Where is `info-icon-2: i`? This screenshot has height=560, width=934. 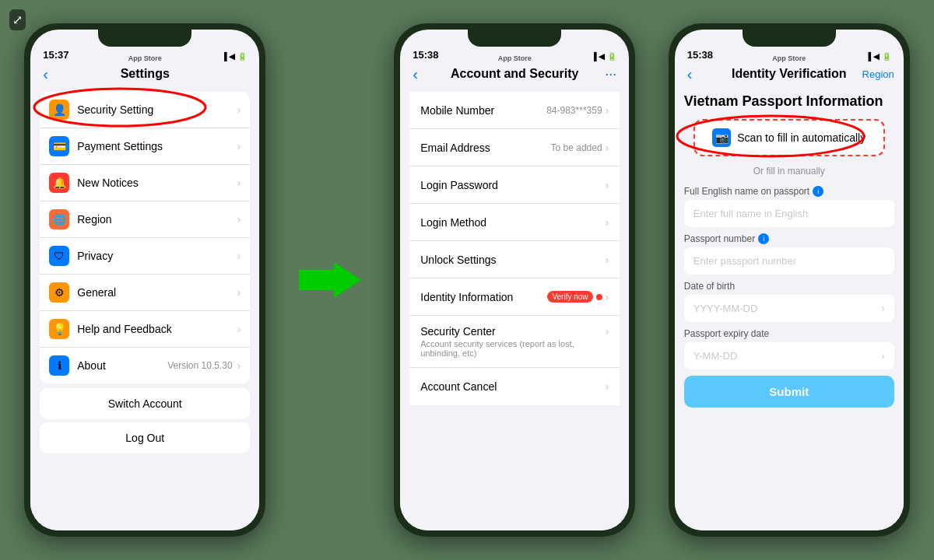 info-icon-2: i is located at coordinates (764, 239).